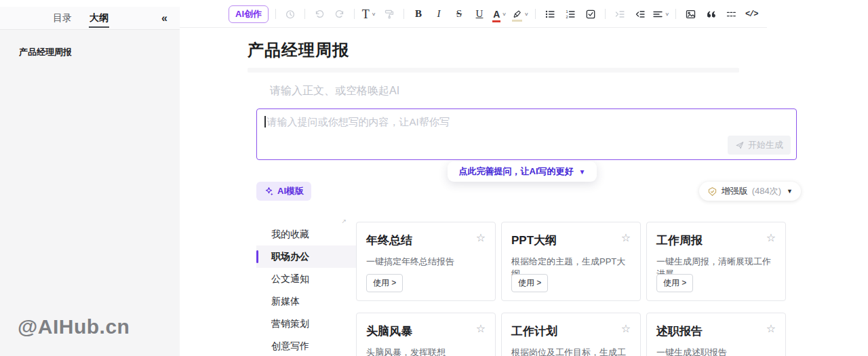 The image size is (868, 356). I want to click on ai-input: 请输入提问或你想写的内容，让AI帮你写, so click(357, 122).